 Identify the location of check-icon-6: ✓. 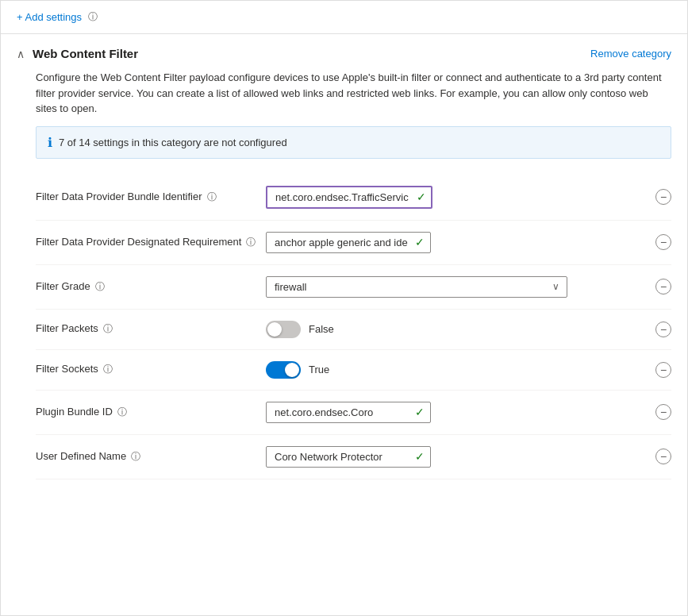
(420, 456).